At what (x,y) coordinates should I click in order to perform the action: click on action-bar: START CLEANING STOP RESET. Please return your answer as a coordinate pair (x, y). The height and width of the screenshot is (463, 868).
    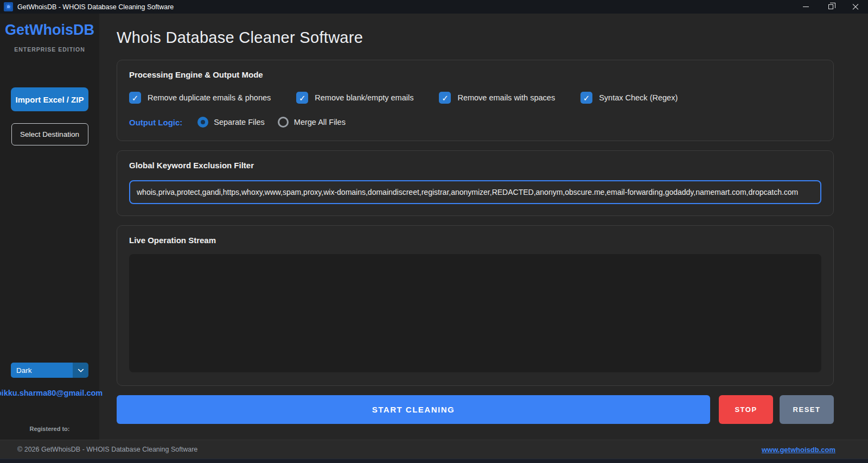
    Looking at the image, I should click on (475, 409).